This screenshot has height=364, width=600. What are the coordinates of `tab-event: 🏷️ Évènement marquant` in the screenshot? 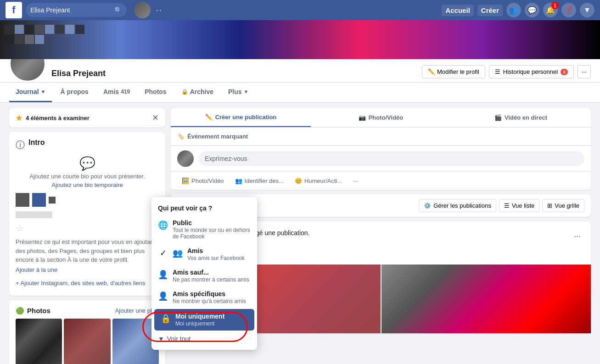 It's located at (381, 137).